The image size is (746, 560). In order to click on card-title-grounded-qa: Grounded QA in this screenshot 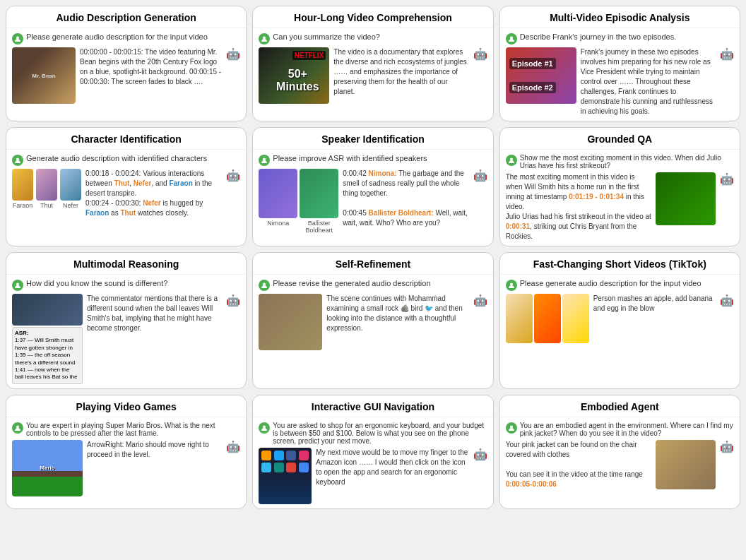, I will do `click(620, 138)`.